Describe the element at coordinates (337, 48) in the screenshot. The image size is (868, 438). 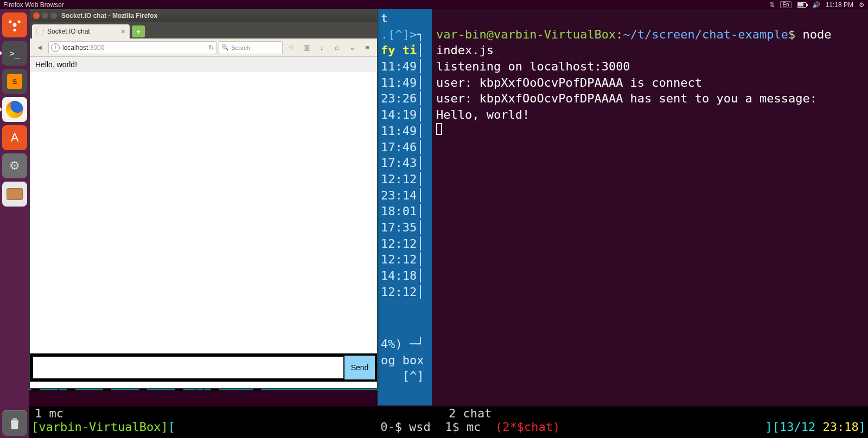
I see `home-icon: ⌂` at that location.